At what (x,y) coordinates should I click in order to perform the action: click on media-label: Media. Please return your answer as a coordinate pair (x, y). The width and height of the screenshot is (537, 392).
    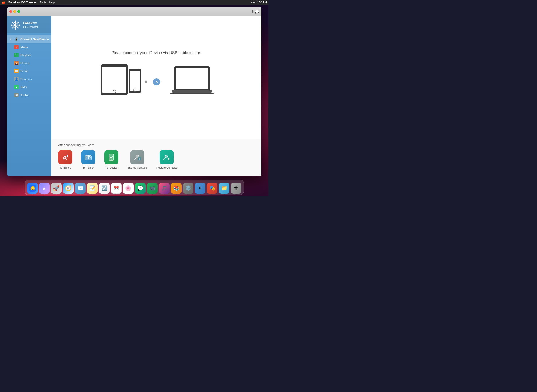
    Looking at the image, I should click on (24, 47).